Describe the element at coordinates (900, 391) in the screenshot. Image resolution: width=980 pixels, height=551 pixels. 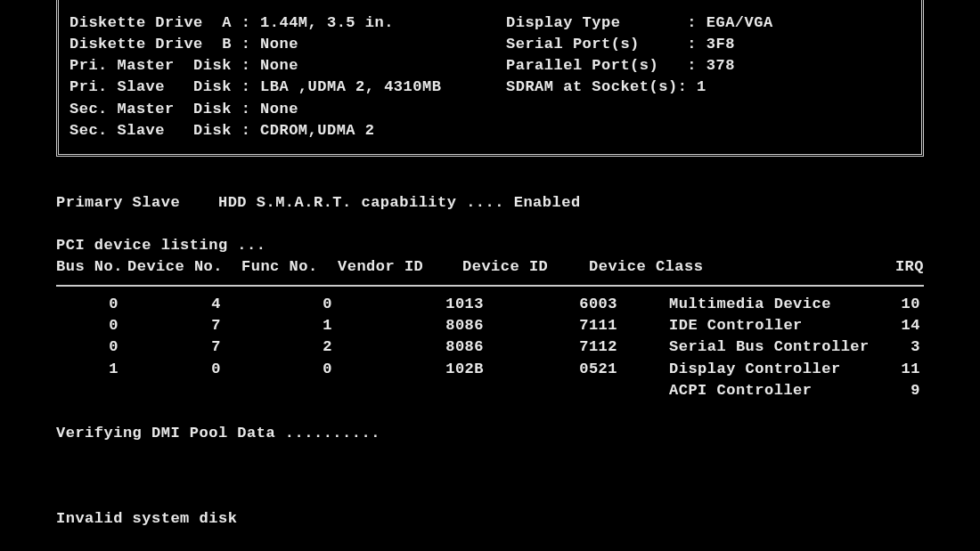
I see `pci-cell-irq: 9` at that location.